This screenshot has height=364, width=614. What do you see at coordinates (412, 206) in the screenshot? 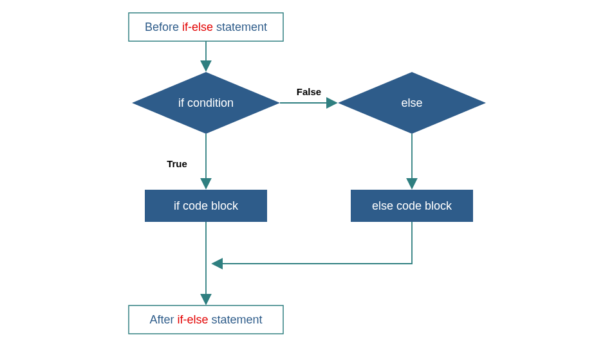
I see `node-else-block-label: else code block` at bounding box center [412, 206].